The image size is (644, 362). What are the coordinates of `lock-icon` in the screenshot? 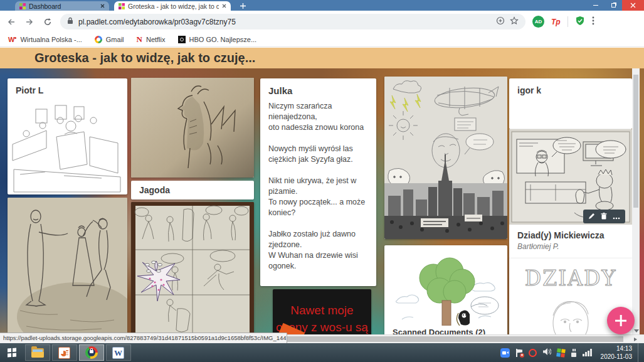 It's located at (70, 21).